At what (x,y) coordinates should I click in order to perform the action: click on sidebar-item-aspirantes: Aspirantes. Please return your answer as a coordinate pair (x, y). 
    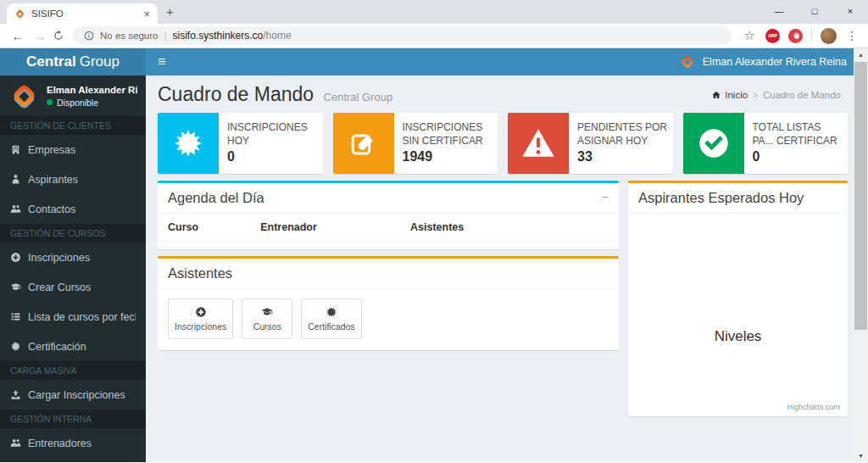
    Looking at the image, I should click on (73, 180).